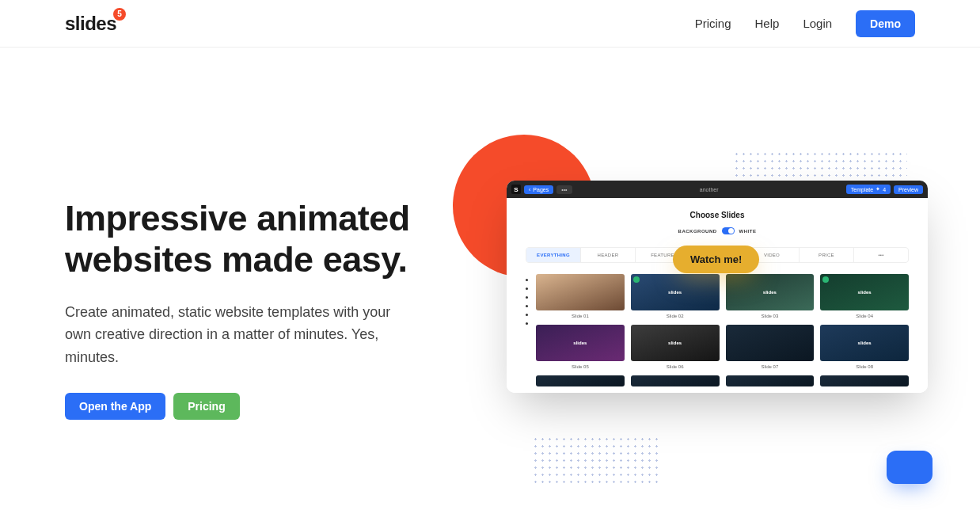 The image size is (980, 514). What do you see at coordinates (717, 215) in the screenshot?
I see `choose-slides-heading: Choose Slides` at bounding box center [717, 215].